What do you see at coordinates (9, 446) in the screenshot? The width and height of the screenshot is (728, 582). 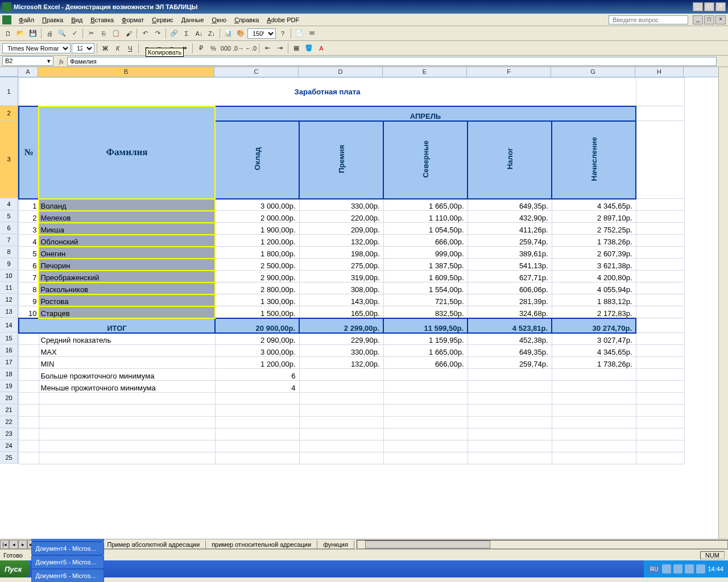 I see `row-header-24: 24` at bounding box center [9, 446].